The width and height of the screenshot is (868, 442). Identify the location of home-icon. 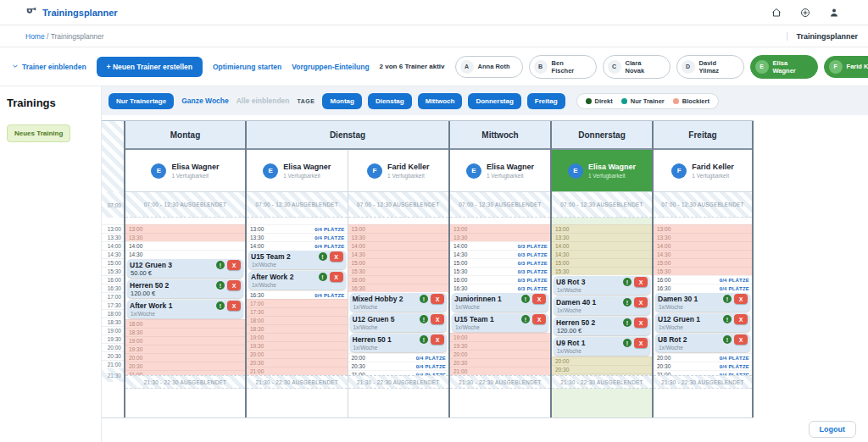
(776, 13).